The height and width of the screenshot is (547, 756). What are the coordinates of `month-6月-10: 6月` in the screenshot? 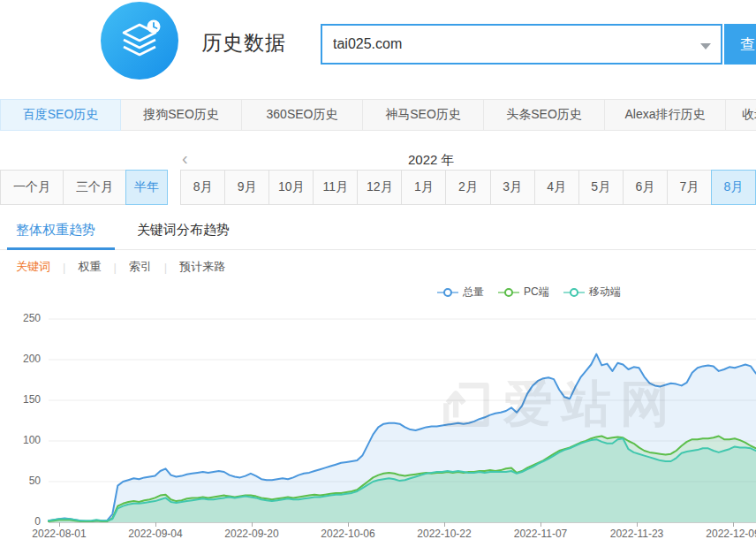 It's located at (645, 187).